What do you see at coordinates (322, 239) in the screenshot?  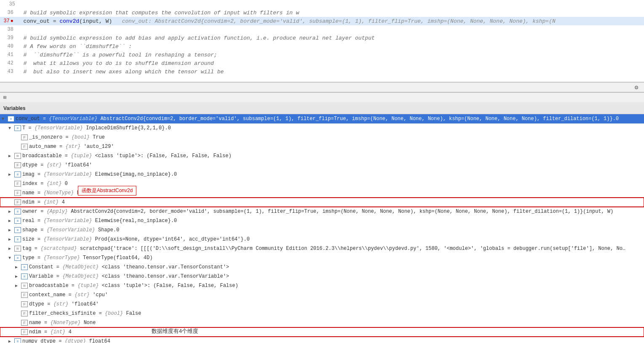 I see `var-row-size: ≡ size = {TensorVariable} Prod{axis=None…` at bounding box center [322, 239].